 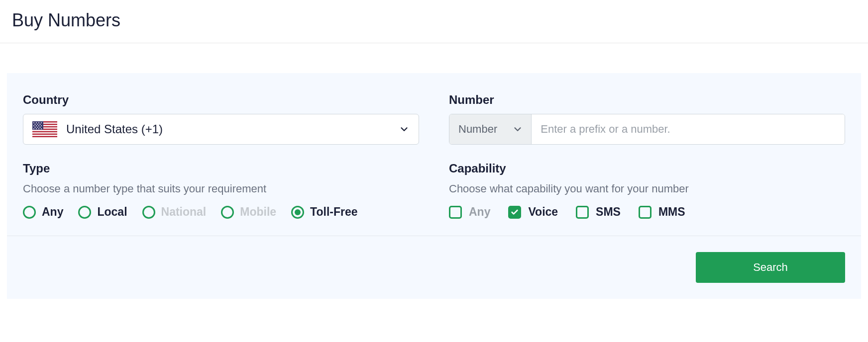 What do you see at coordinates (434, 22) in the screenshot?
I see `page-header: Buy Numbers` at bounding box center [434, 22].